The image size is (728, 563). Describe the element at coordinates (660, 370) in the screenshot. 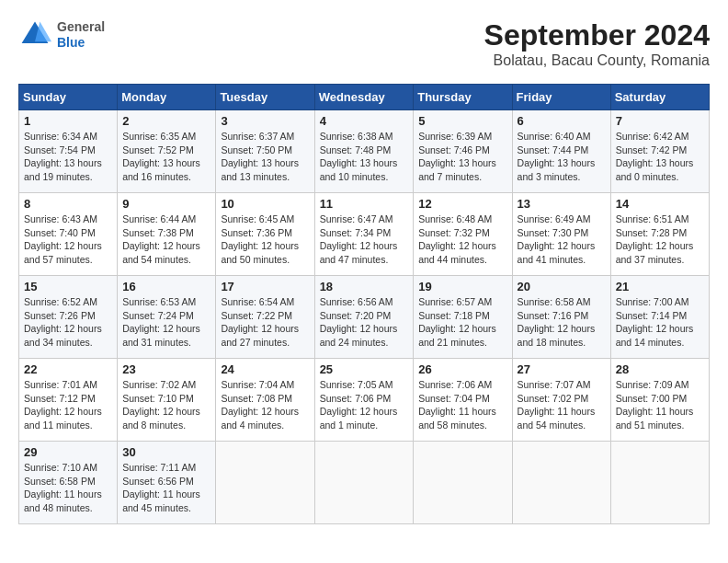

I see `day-number: 28` at that location.